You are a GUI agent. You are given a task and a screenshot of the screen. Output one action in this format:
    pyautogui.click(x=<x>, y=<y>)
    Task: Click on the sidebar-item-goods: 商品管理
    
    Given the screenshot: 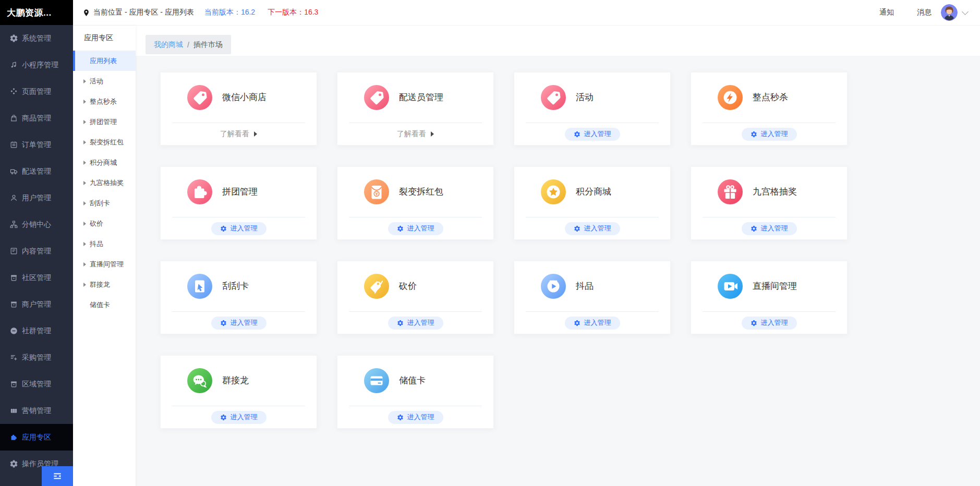 What is the action you would take?
    pyautogui.click(x=37, y=118)
    